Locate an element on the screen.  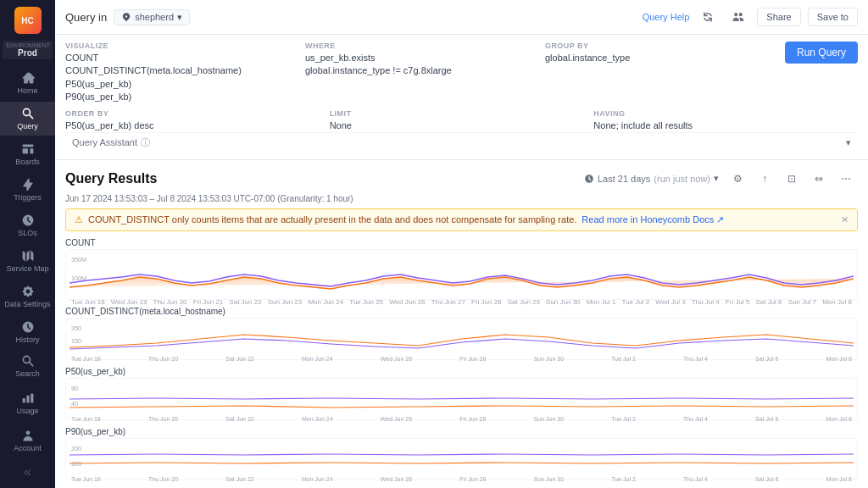
visualize-value1: COUNT is located at coordinates (181, 58).